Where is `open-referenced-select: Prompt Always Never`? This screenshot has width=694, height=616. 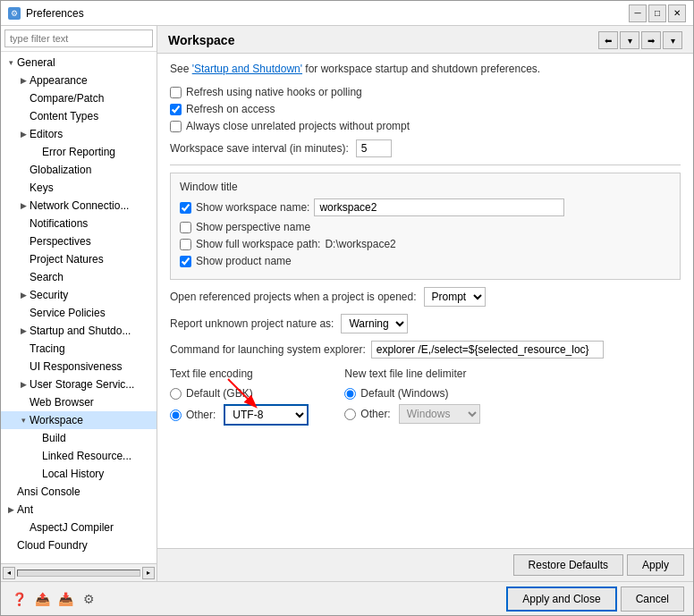
open-referenced-select: Prompt Always Never is located at coordinates (454, 297).